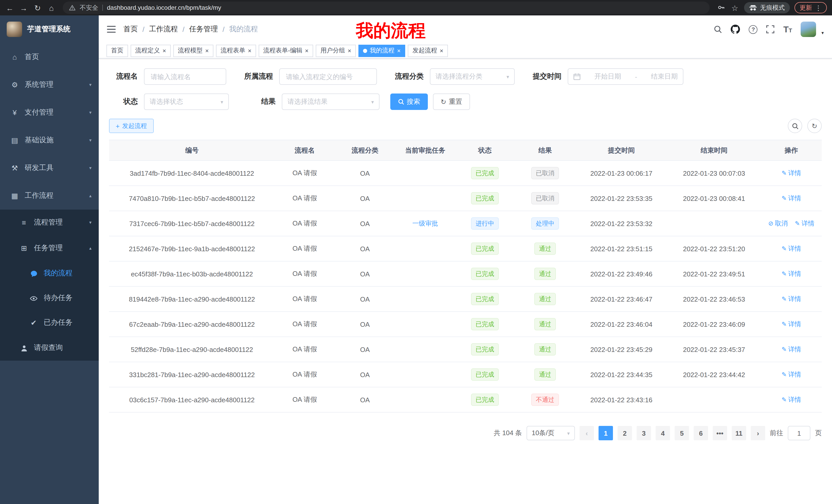 The width and height of the screenshot is (832, 504). Describe the element at coordinates (811, 8) in the screenshot. I see `update-button: 更新 ⋮` at that location.